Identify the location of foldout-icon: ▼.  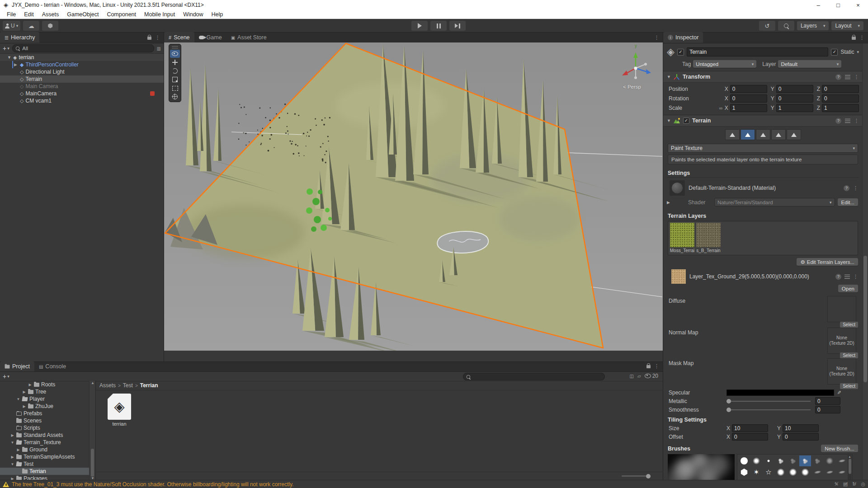
(9, 57).